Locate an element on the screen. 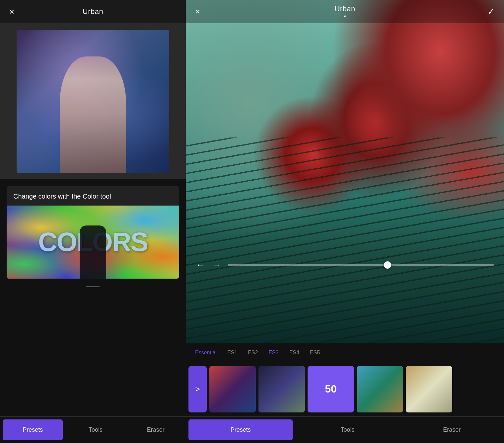  right-header: × Urban ▾ ✓ is located at coordinates (345, 12).